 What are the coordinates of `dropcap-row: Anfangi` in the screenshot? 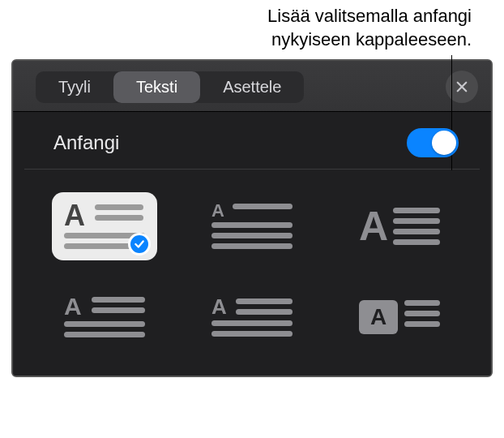 It's located at (252, 141).